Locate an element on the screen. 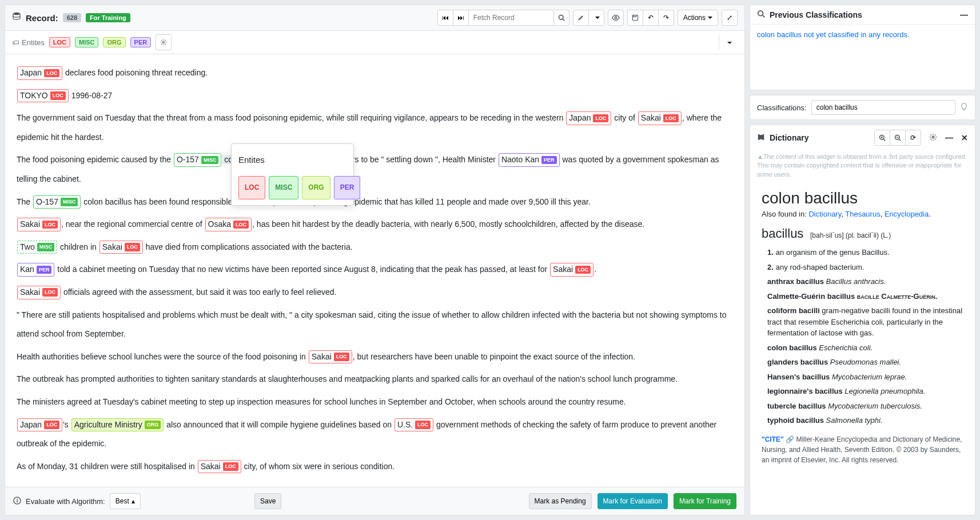  fetch-search-button is located at coordinates (561, 18).